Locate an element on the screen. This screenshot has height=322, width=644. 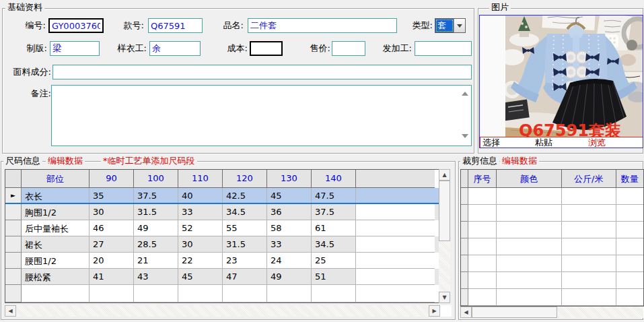
type-dropdown-button is located at coordinates (459, 26).